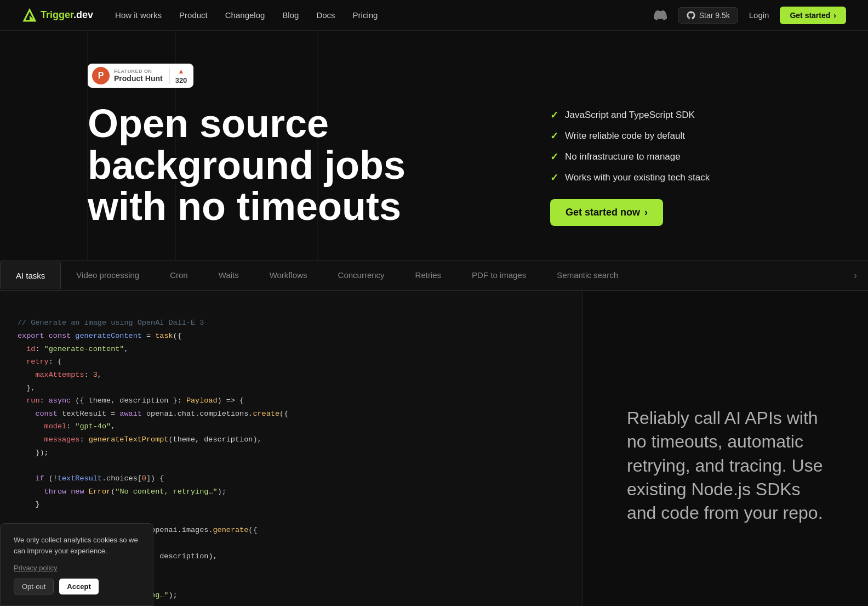 Image resolution: width=868 pixels, height=606 pixels. I want to click on tab-retries: Retries, so click(429, 275).